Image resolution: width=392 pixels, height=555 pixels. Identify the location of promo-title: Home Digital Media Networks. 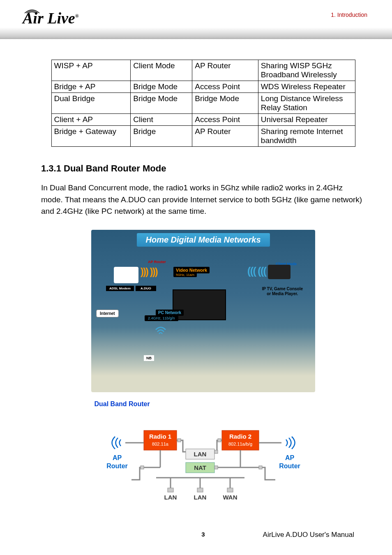
(203, 240).